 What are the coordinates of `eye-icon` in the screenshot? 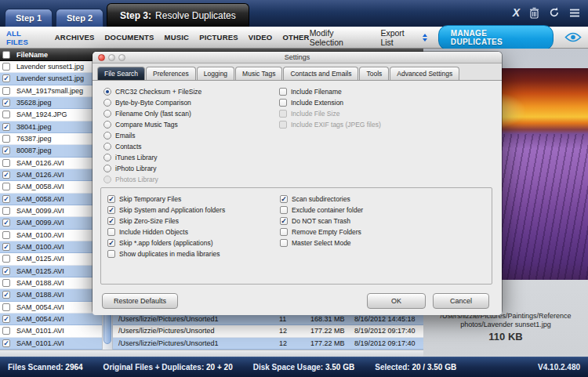 It's located at (573, 38).